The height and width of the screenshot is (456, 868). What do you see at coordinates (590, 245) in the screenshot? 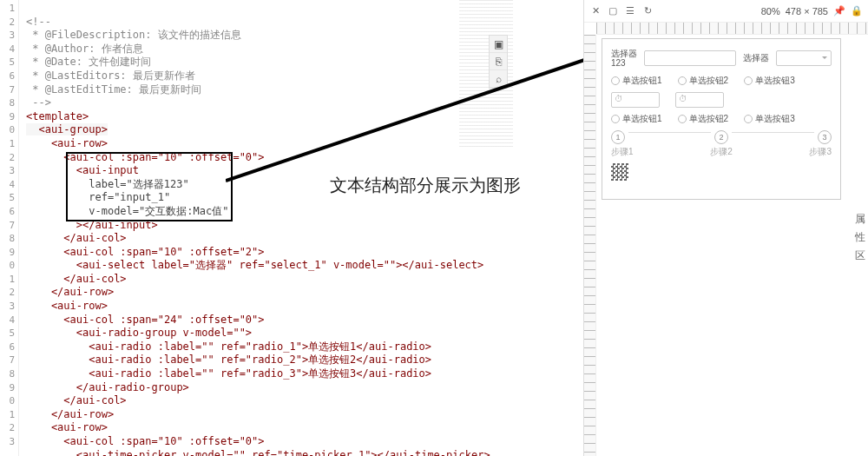
I see `ruler-vertical` at bounding box center [590, 245].